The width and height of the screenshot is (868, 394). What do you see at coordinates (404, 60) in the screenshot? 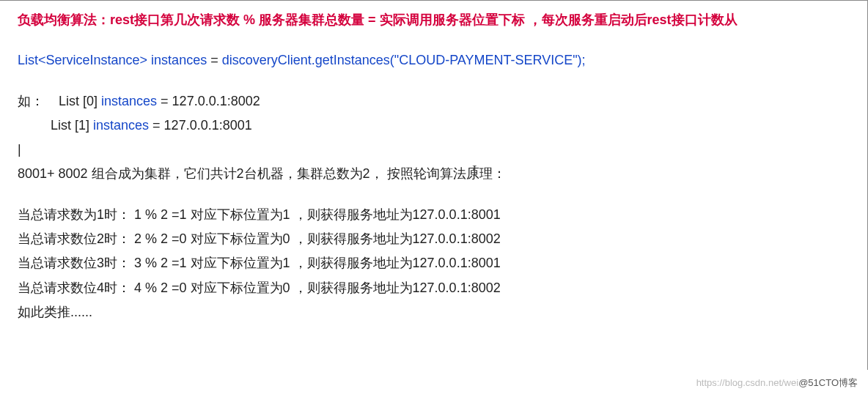
I see `code-call: discoveryClient.getInstances("CLOUD-PAYM…` at bounding box center [404, 60].